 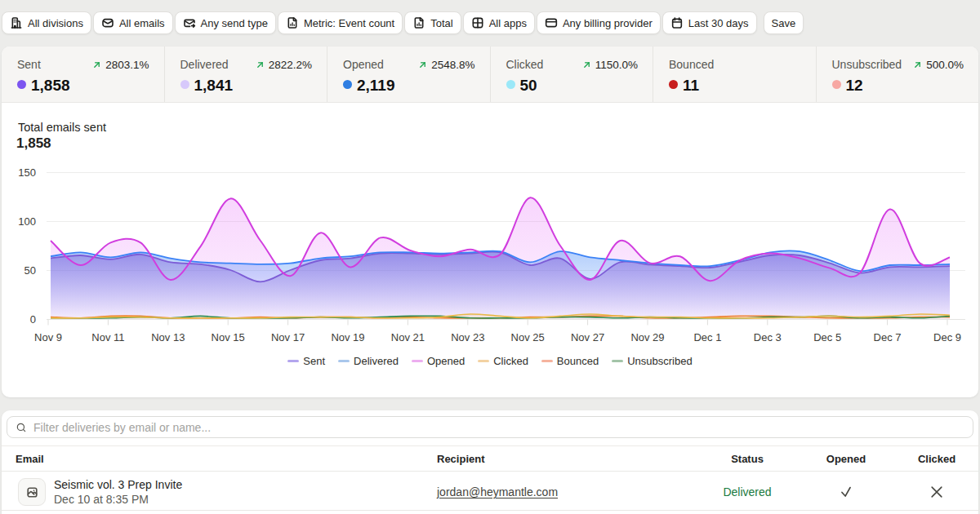 I want to click on svg-text: 150, so click(x=27, y=173).